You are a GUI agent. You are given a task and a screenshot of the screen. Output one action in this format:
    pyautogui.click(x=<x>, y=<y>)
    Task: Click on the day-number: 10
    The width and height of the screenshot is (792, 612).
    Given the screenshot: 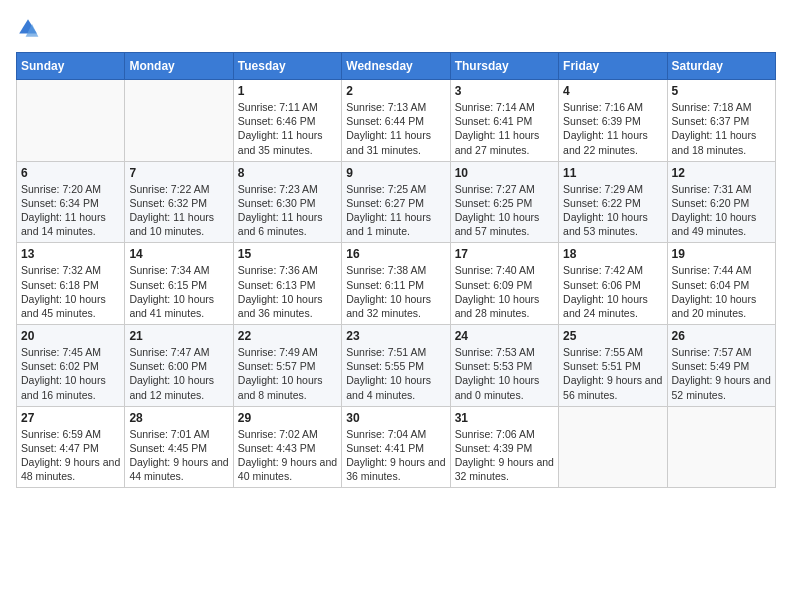 What is the action you would take?
    pyautogui.click(x=504, y=173)
    